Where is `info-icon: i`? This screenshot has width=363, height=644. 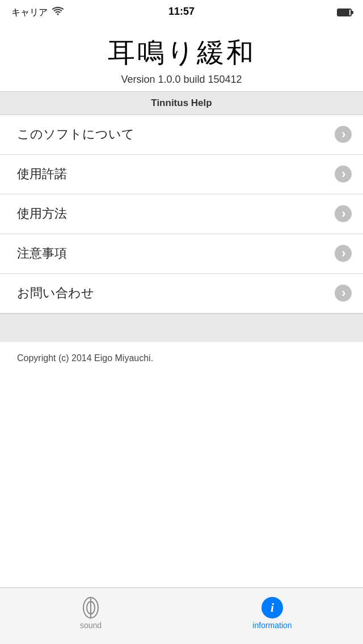
info-icon: i is located at coordinates (272, 608).